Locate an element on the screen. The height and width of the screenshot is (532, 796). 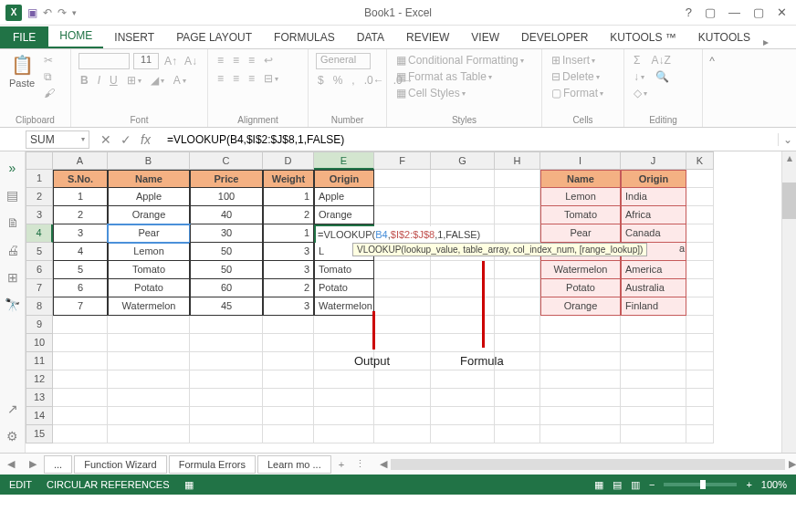
cell: Watermelon is located at coordinates (344, 307).